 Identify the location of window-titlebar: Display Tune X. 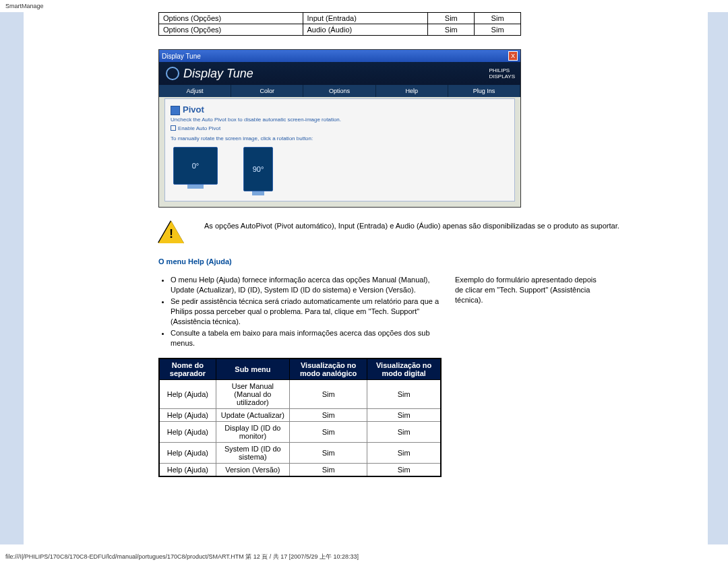
(340, 56).